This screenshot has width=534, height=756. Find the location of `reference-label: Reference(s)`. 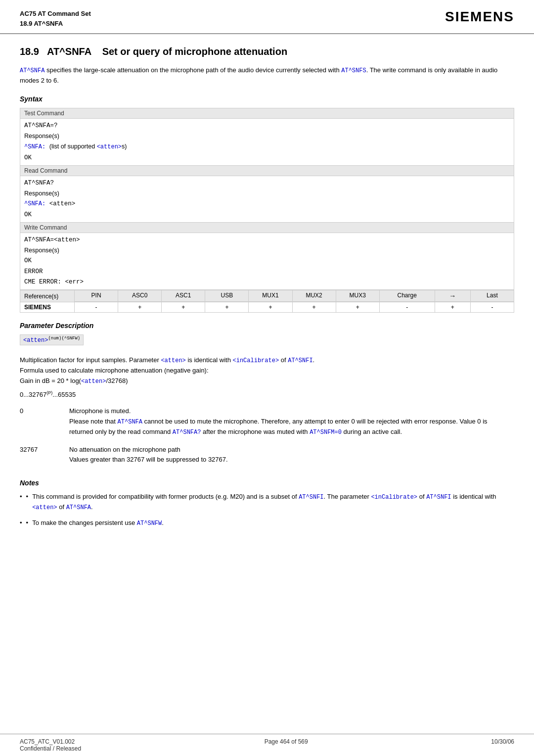

reference-label: Reference(s) is located at coordinates (47, 296).